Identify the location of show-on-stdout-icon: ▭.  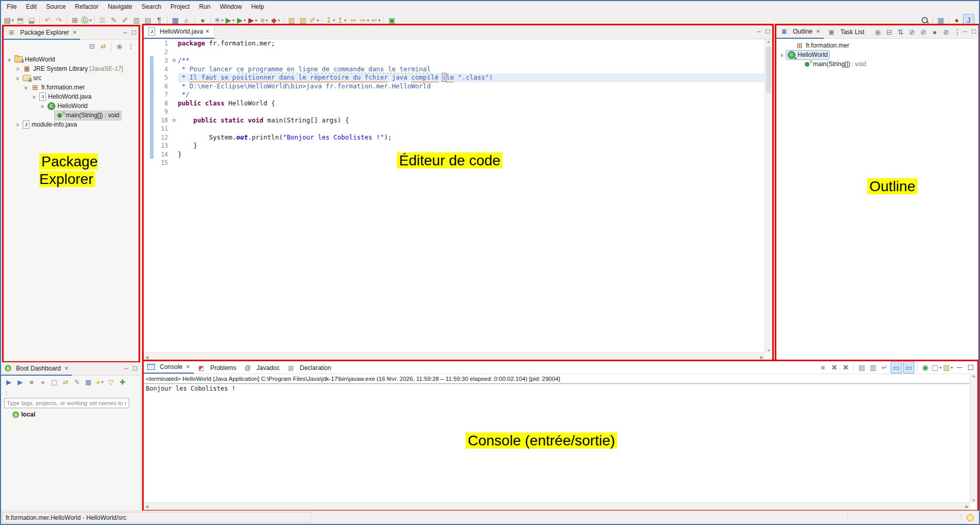
(896, 367).